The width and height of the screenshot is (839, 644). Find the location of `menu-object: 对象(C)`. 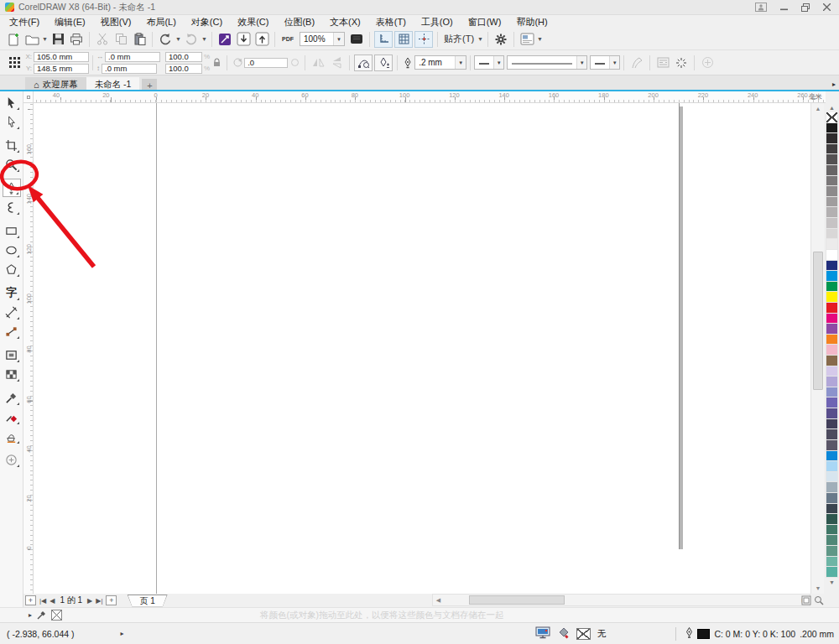

menu-object: 对象(C) is located at coordinates (206, 22).